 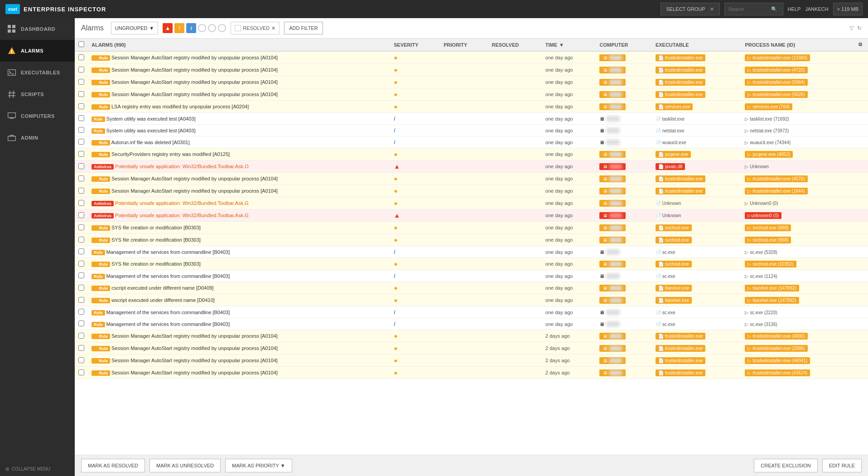 What do you see at coordinates (255, 28) in the screenshot?
I see `resolved-filter-button: RESOLVED ✕` at bounding box center [255, 28].